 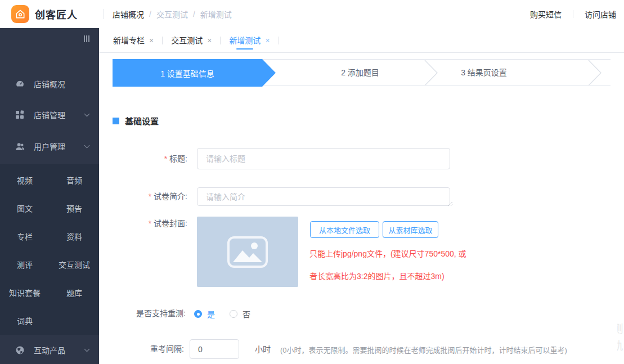 What do you see at coordinates (150, 159) in the screenshot?
I see `title-field-label: *标题:` at bounding box center [150, 159].